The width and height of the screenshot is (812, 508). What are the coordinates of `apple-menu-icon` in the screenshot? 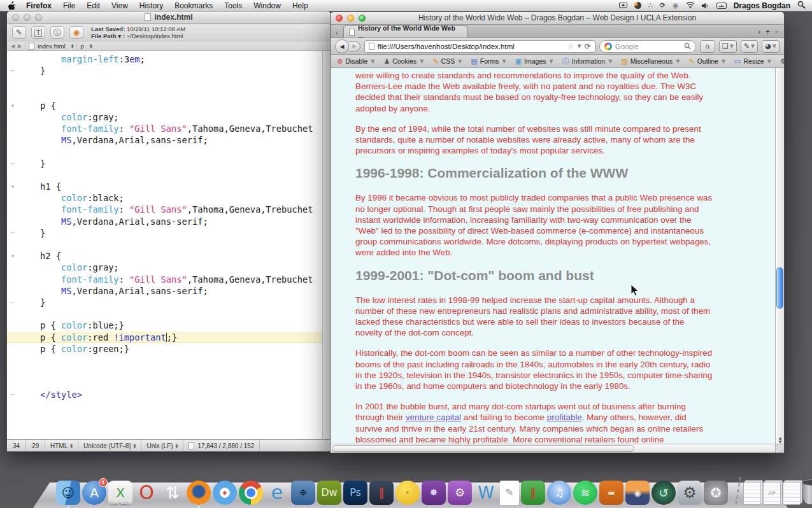 It's located at (13, 6).